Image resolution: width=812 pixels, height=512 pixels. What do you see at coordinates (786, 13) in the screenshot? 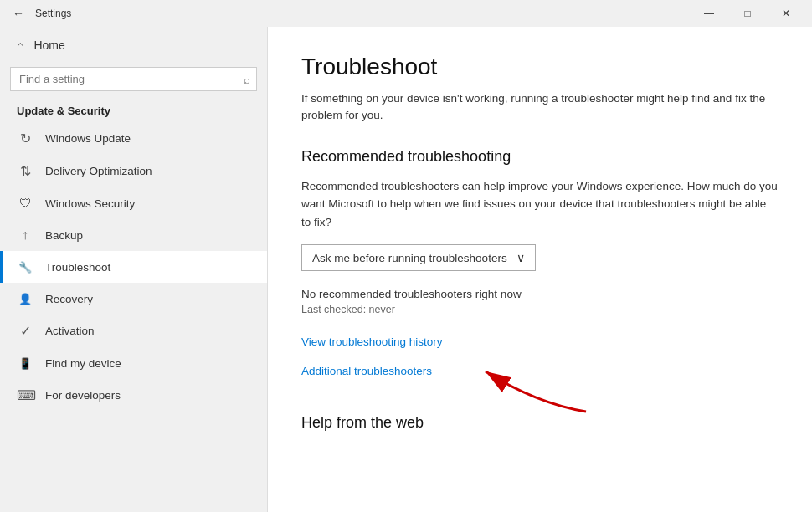
I see `close-button: ✕` at bounding box center [786, 13].